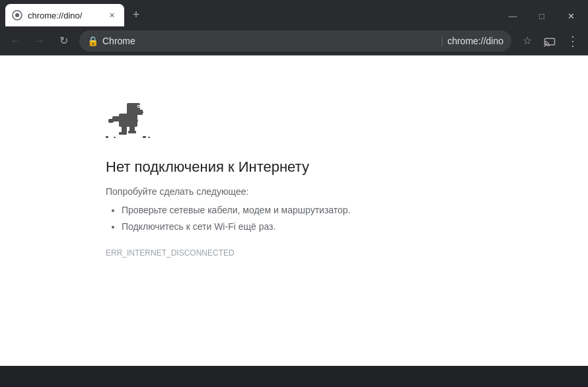  Describe the element at coordinates (40, 41) in the screenshot. I see `forward-button: →` at that location.